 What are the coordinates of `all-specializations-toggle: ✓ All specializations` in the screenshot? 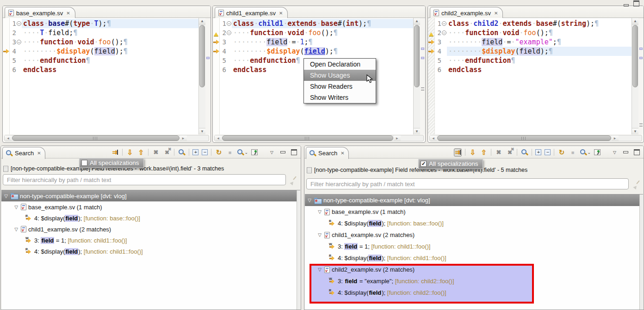 It's located at (451, 164).